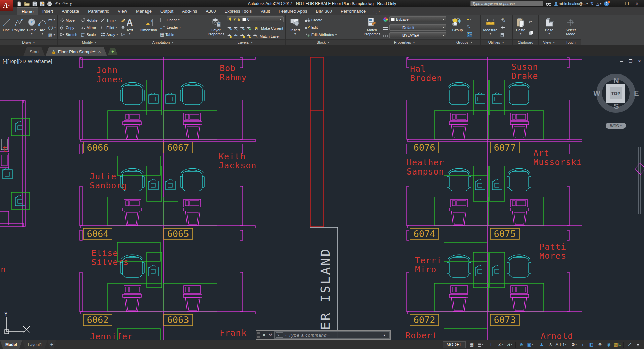 This screenshot has height=349, width=644. I want to click on copy-clip-button, so click(531, 33).